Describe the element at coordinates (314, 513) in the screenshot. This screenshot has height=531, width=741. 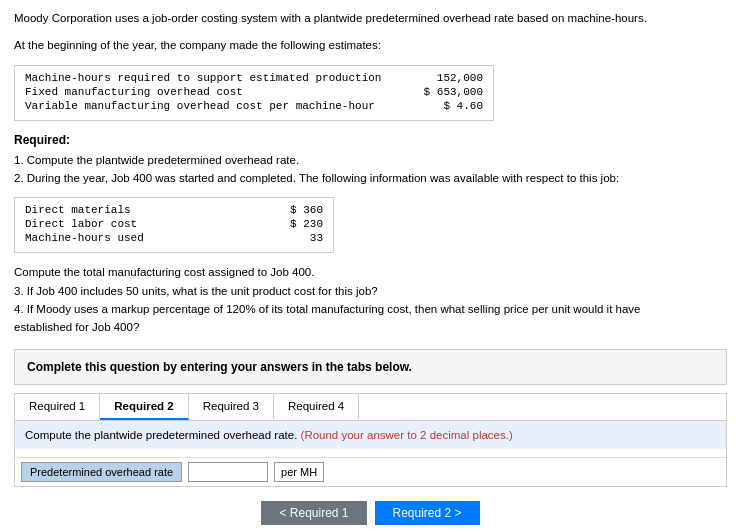
I see `prev-button: < Required 1` at that location.